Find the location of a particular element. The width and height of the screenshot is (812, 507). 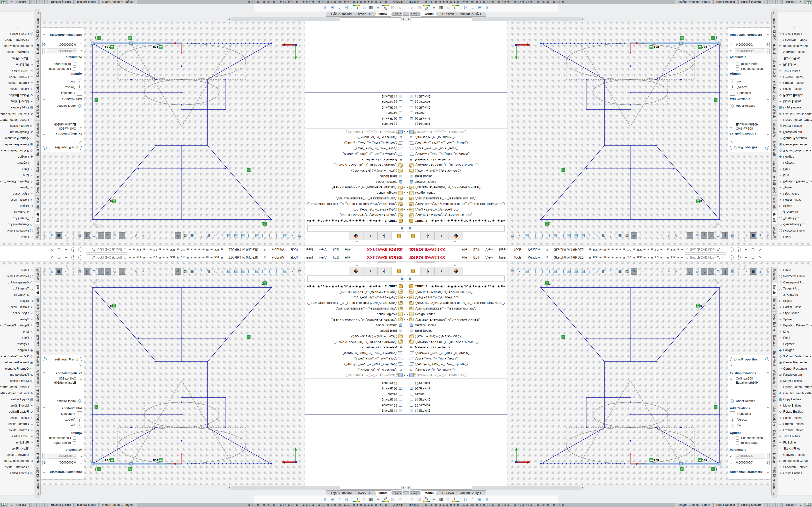

search-box: ◇ ▾ is located at coordinates (705, 258).